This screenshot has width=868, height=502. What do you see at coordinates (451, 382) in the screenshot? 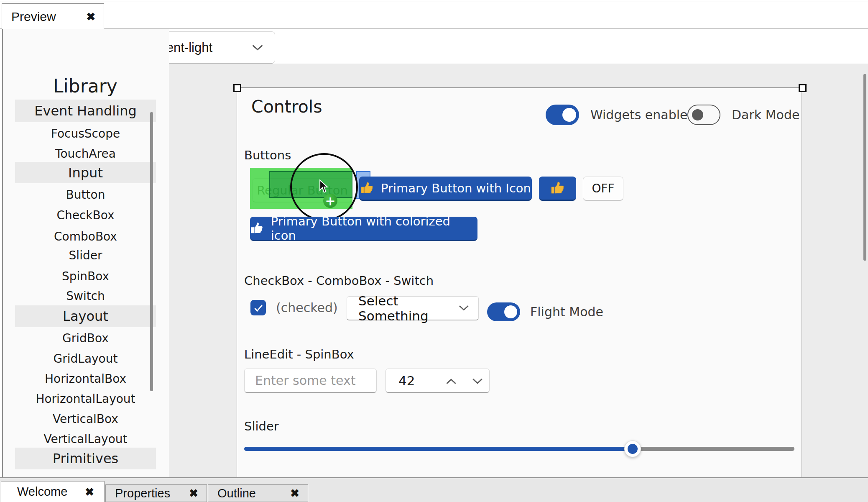
I see `spinbox-increment-icon` at bounding box center [451, 382].